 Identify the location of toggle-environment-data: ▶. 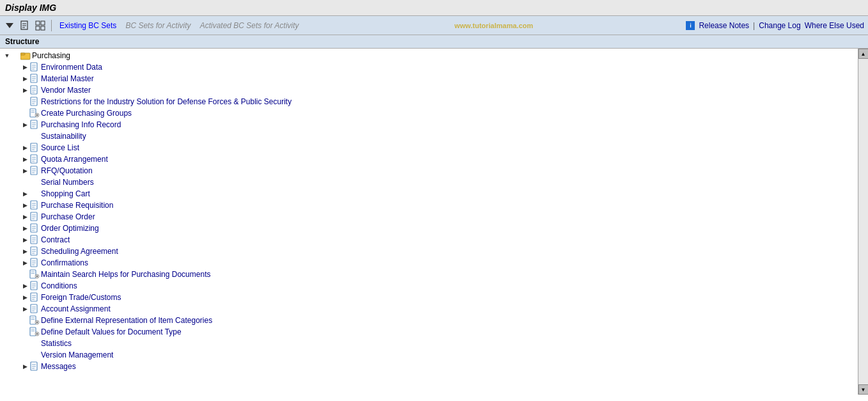
(25, 67).